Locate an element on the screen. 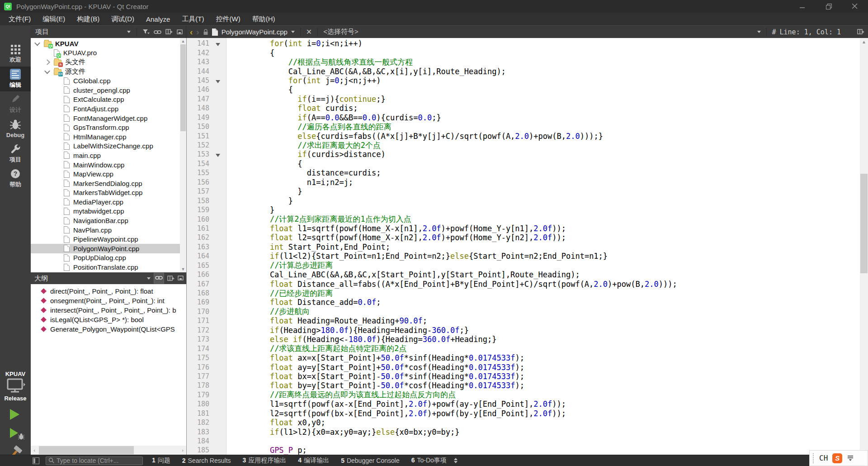 The height and width of the screenshot is (466, 868). code-line: 185 GPS_P p; is located at coordinates (524, 450).